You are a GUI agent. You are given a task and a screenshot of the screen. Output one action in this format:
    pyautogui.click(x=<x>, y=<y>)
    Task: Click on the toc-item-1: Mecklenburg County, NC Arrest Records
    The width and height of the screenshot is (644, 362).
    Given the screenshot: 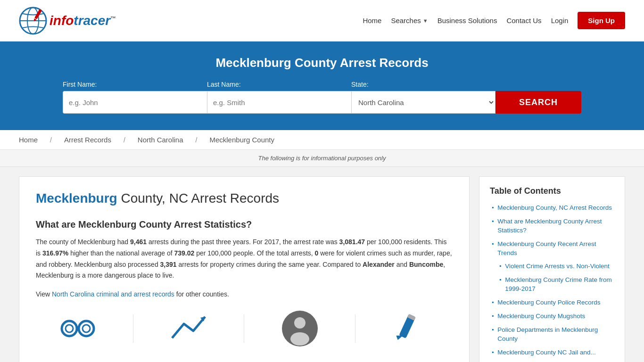 What is the action you would take?
    pyautogui.click(x=552, y=208)
    